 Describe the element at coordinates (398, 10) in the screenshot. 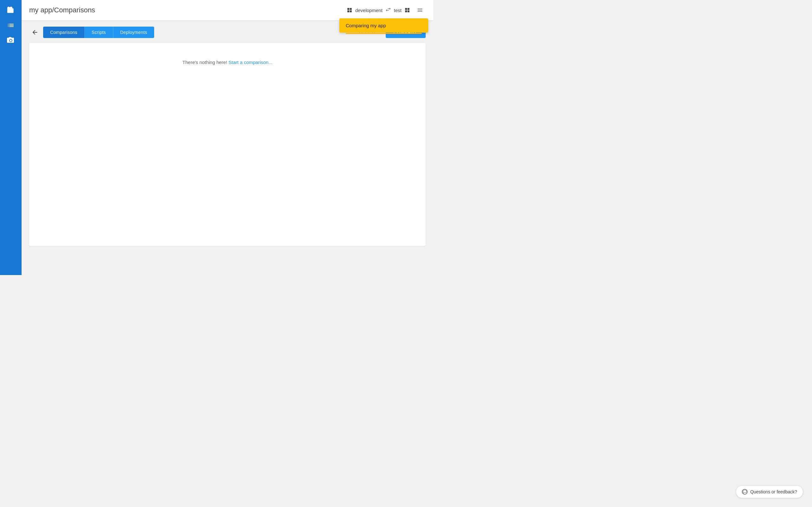

I see `env-right-label: test` at that location.